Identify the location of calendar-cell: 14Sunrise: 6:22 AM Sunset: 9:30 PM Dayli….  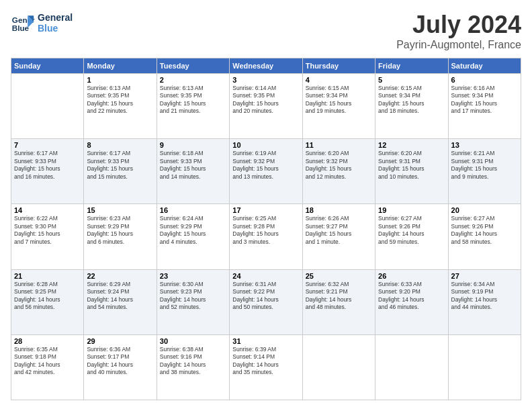
(48, 236).